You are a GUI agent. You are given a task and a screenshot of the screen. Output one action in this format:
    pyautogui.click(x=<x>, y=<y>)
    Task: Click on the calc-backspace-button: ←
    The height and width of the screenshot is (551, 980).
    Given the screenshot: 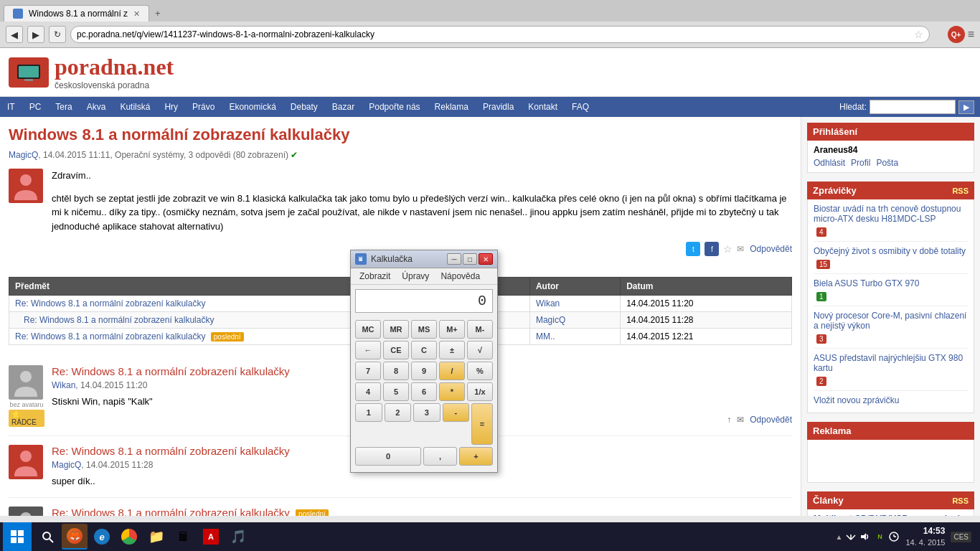 What is the action you would take?
    pyautogui.click(x=368, y=350)
    